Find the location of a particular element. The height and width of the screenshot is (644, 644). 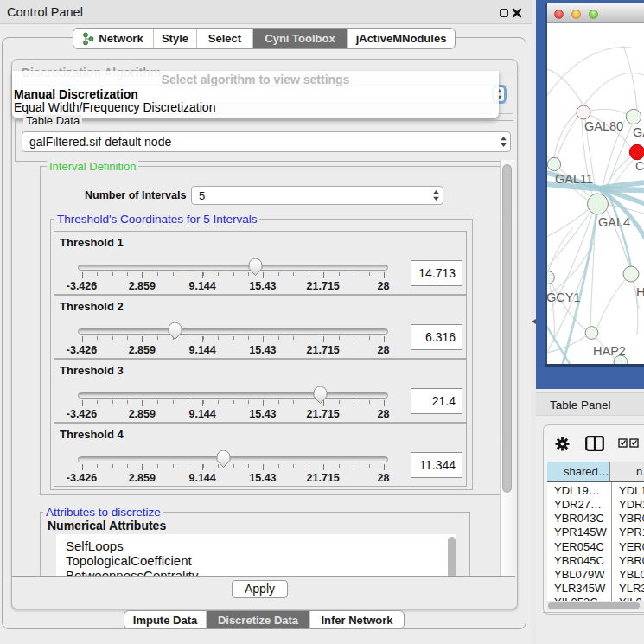

svg-text: GA is located at coordinates (638, 132).